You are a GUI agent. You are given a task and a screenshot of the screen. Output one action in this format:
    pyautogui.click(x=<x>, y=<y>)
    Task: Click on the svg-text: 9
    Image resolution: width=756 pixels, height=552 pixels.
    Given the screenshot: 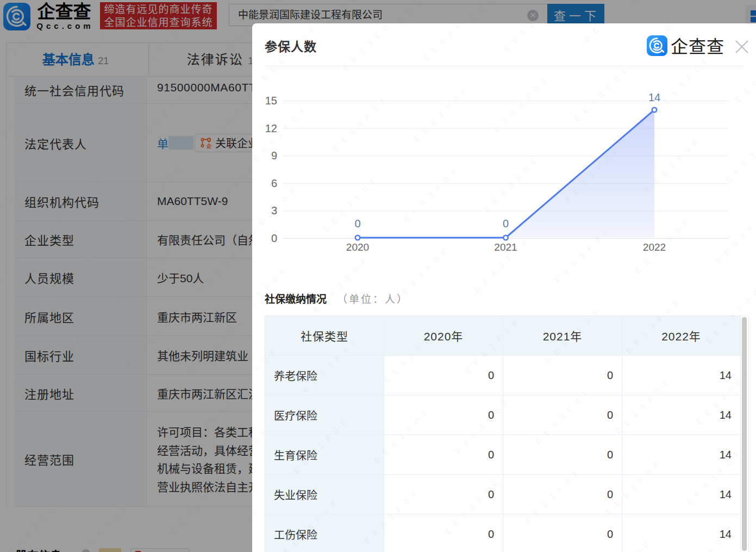 What is the action you would take?
    pyautogui.click(x=274, y=156)
    